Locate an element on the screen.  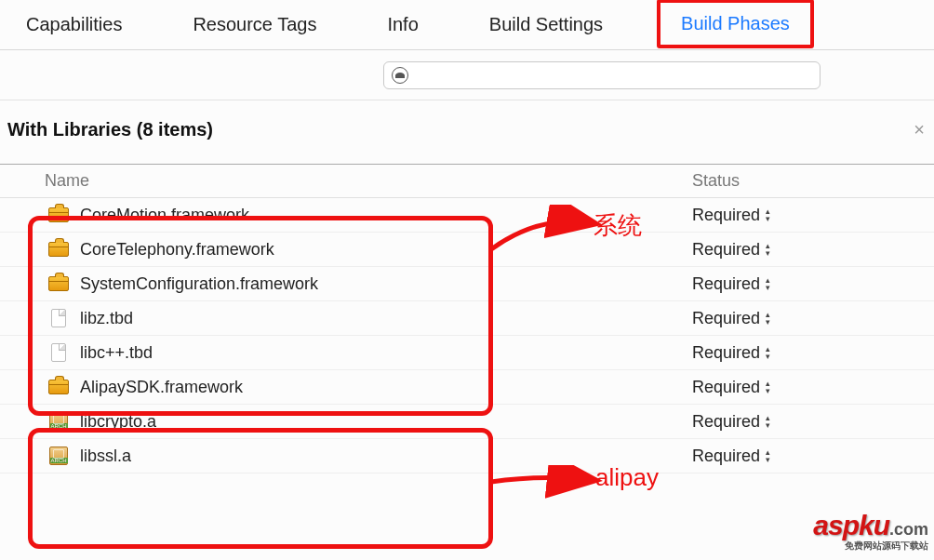
tab-info: Info is located at coordinates (402, 24).